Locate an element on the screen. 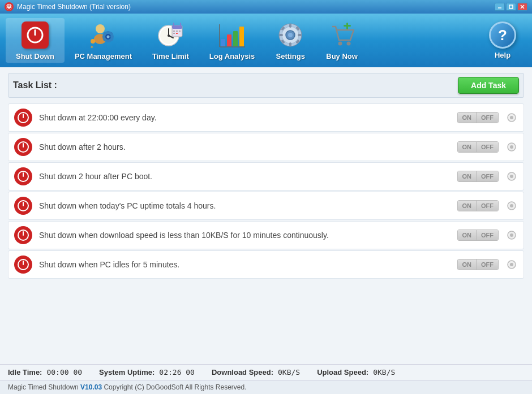 This screenshot has width=532, height=394. task-text-5: Shut down when download speed is less th… is located at coordinates (244, 235).